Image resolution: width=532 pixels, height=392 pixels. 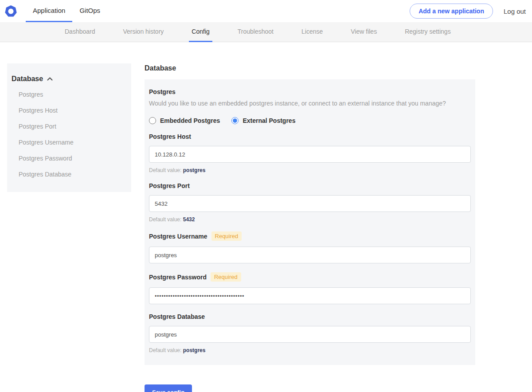 I want to click on top-nav: Application GitOps, so click(x=66, y=11).